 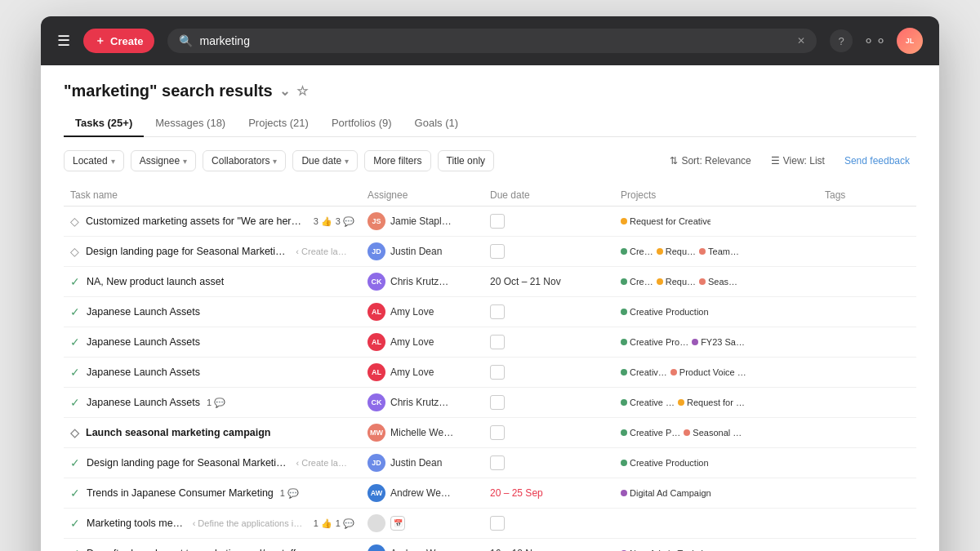 What do you see at coordinates (212, 433) in the screenshot?
I see `task-name-cell: ◇ Launch seasonal marketing campaign` at bounding box center [212, 433].